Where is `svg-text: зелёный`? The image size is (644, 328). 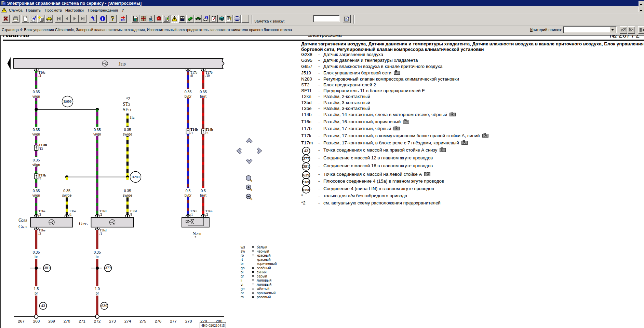 svg-text: зелёный is located at coordinates (264, 268).